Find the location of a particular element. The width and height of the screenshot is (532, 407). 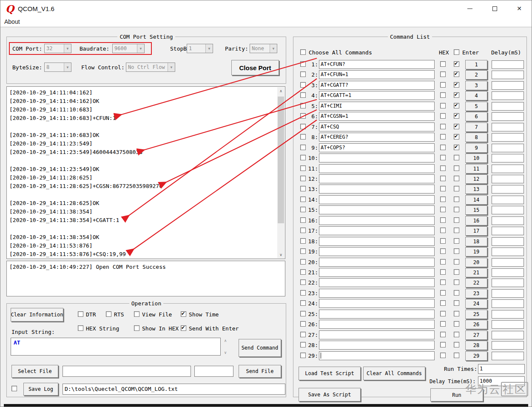

command-number-button: 5 is located at coordinates (476, 106).